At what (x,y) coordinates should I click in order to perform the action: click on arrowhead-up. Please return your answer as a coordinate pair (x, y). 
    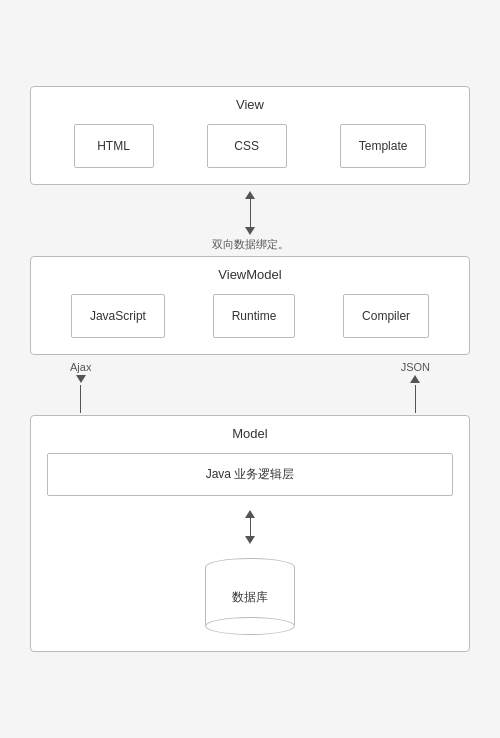
    Looking at the image, I should click on (250, 195).